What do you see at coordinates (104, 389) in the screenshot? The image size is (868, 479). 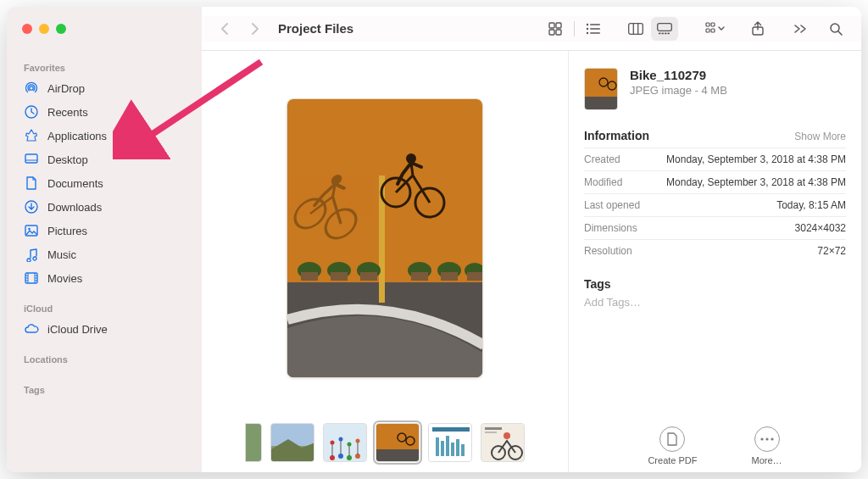 I see `sidebar-section-tags: Tags` at bounding box center [104, 389].